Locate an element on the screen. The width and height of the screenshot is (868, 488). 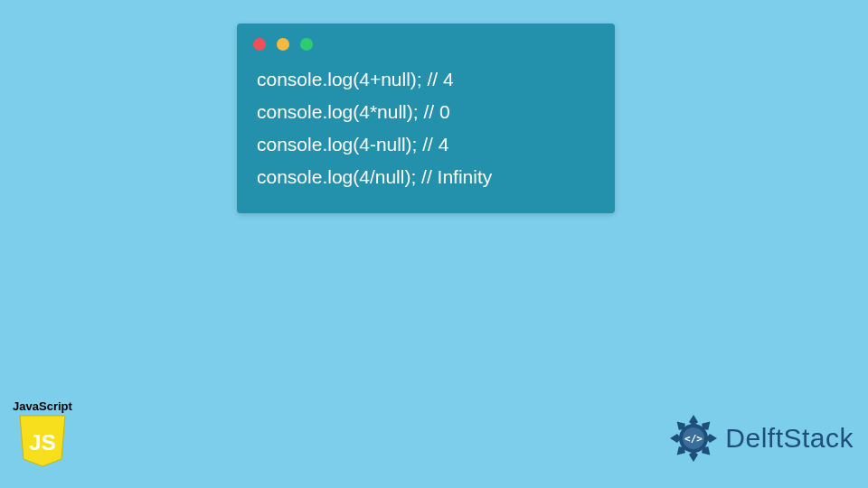
code-body: console.log(4+null); // 4 console.log(4*… is located at coordinates (426, 127).